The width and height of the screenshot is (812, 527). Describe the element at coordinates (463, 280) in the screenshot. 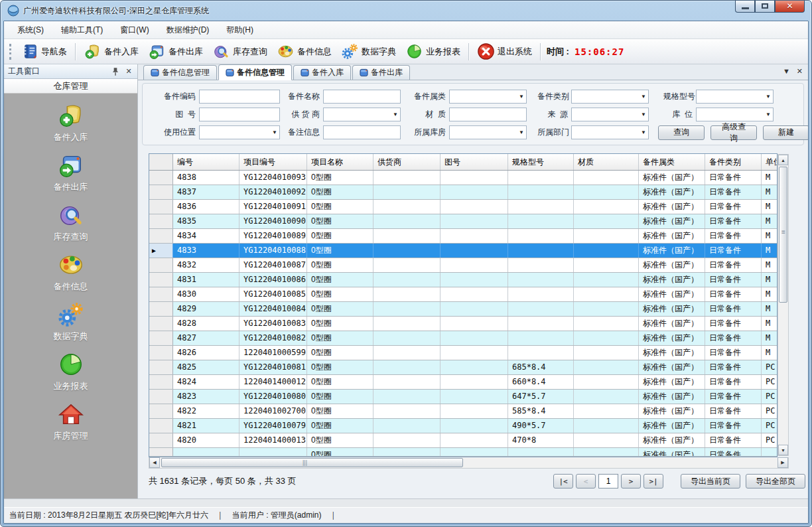

I see `table-row: 4831YG122040100860型圈标准件（国产）日常备件M` at that location.